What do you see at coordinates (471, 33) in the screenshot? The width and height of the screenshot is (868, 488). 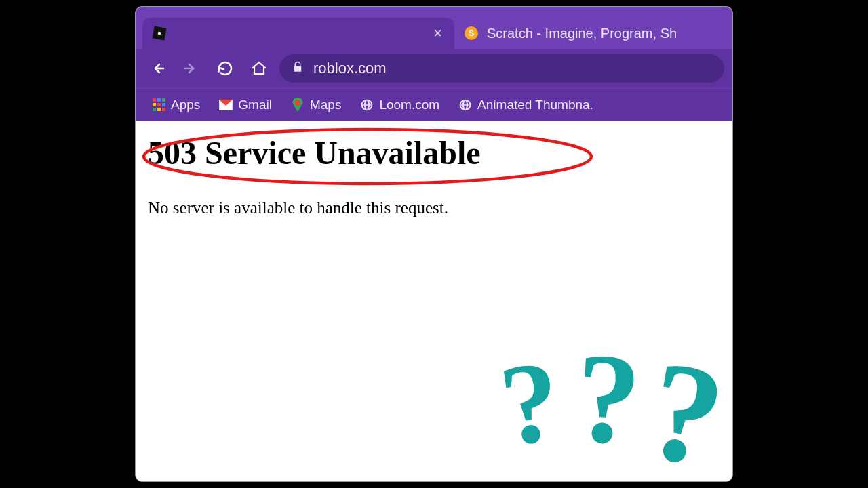 I see `scratch-favicon-icon: S` at bounding box center [471, 33].